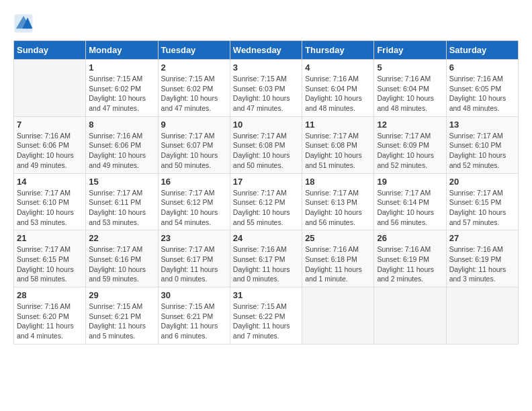 The height and width of the screenshot is (411, 532). I want to click on col-header-monday: Monday, so click(122, 50).